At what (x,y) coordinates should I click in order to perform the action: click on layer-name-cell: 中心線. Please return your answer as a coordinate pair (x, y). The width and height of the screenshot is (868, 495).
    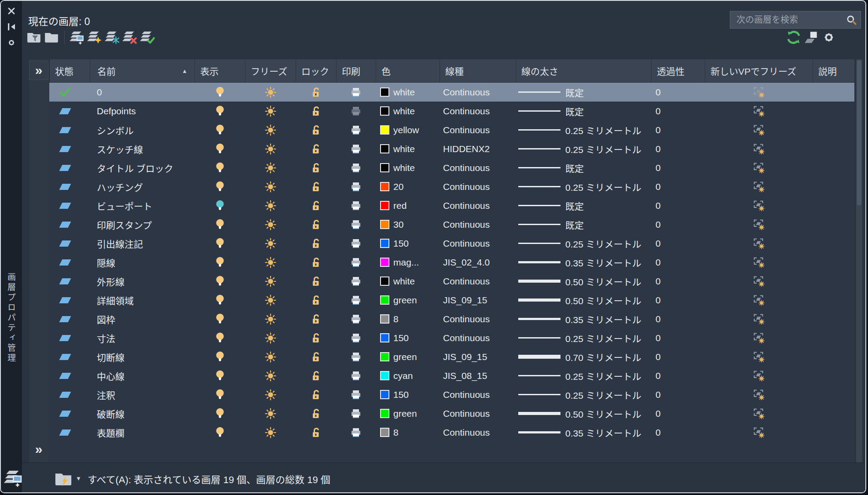
    Looking at the image, I should click on (142, 375).